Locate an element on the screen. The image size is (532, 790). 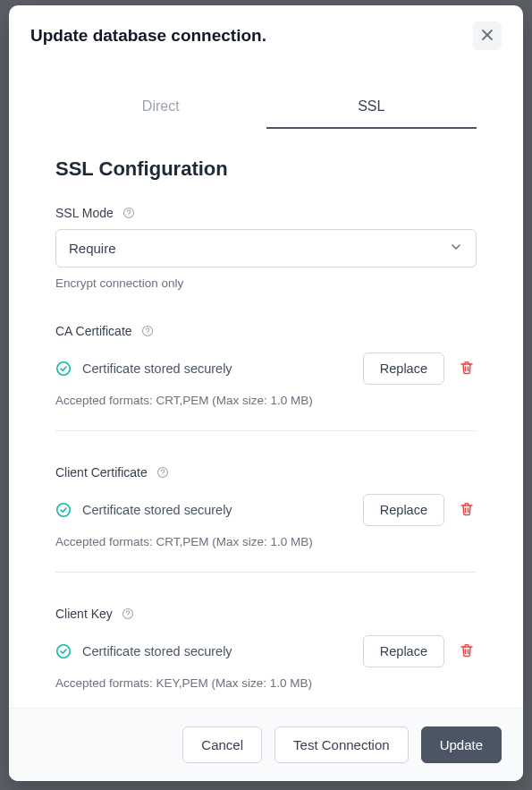
client-key-replace-button: Replace is located at coordinates (404, 651).